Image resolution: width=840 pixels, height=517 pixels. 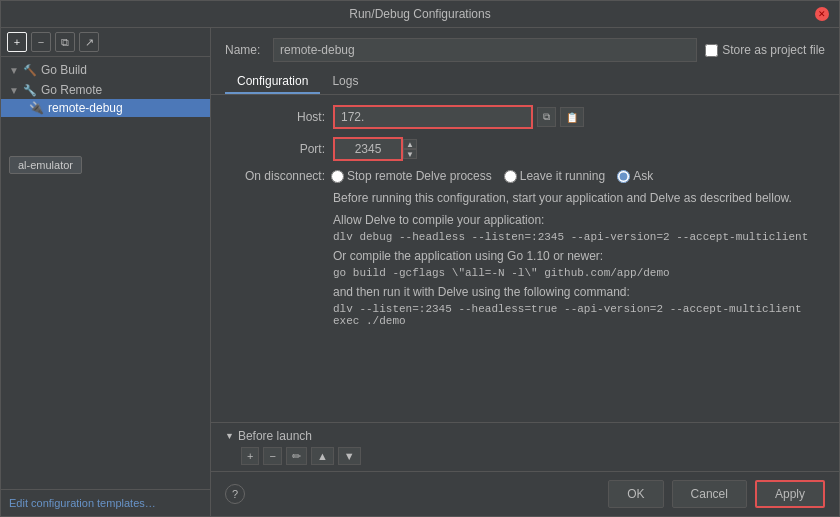 I want to click on go-build-arrow: ▼, so click(x=14, y=70).